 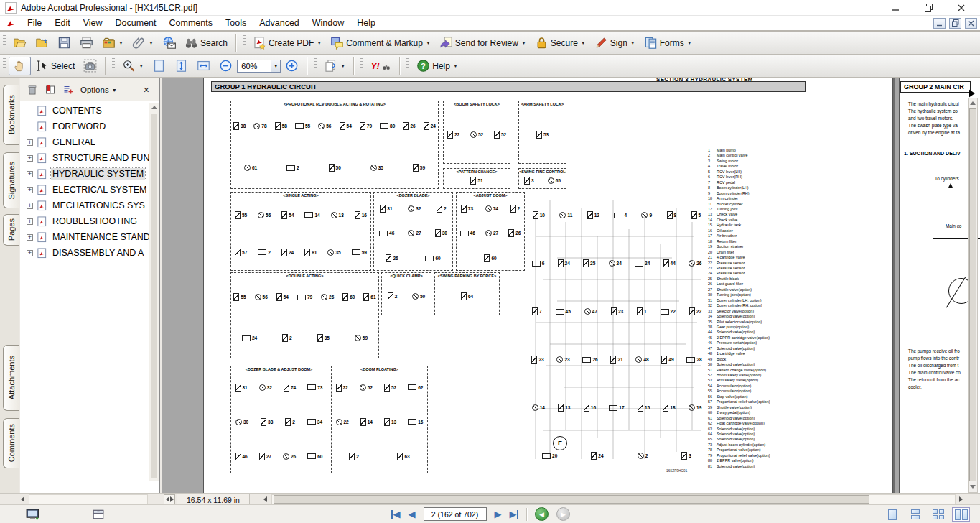 I want to click on sign-button: Sign▼, so click(x=615, y=43).